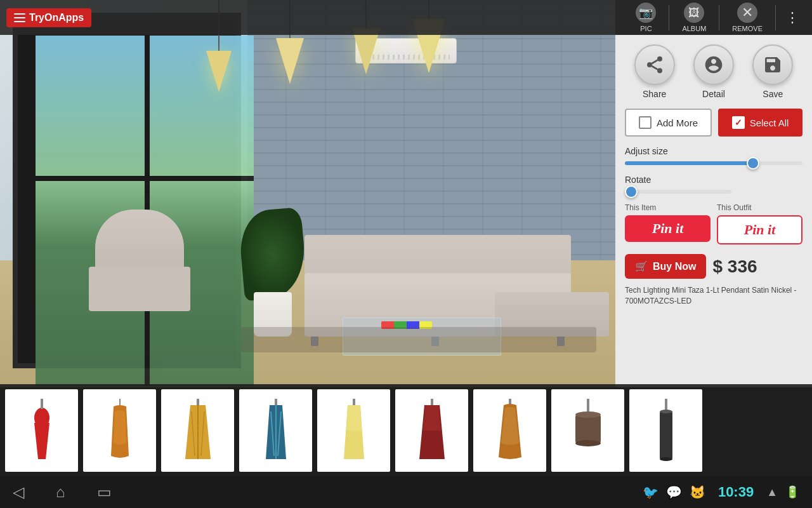 This screenshot has height=508, width=812. I want to click on remove-icon: ✕, so click(747, 13).